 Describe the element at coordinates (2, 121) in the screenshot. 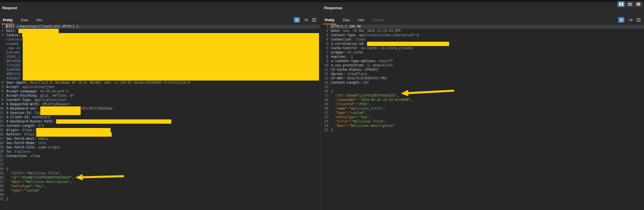

I see `line-number: 13` at that location.